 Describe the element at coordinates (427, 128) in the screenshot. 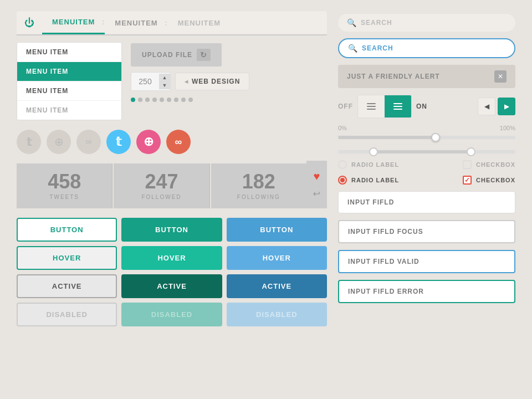

I see `slider-1-labels: 0% 100%` at that location.